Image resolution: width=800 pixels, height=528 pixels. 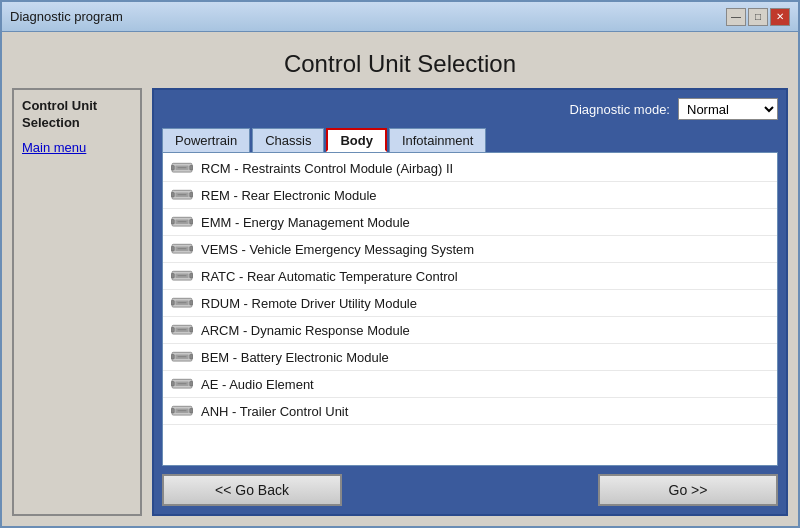 I want to click on list-item: AE - Audio Element, so click(x=470, y=384).